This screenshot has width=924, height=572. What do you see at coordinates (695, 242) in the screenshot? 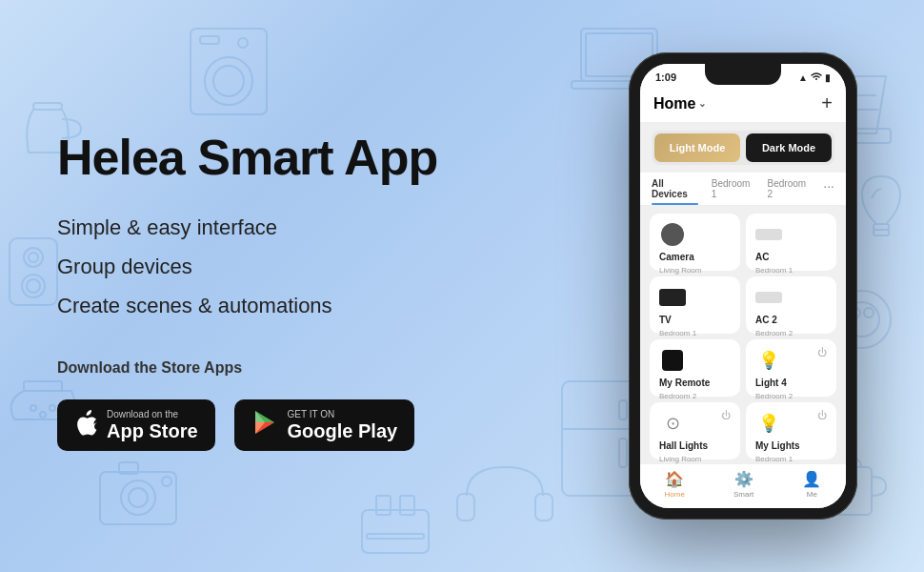
I see `device-card-camera: Camera Living Room` at bounding box center [695, 242].